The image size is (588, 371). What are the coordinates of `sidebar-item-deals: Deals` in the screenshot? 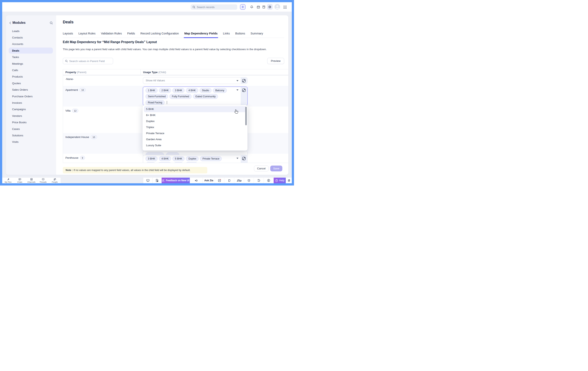 It's located at (31, 51).